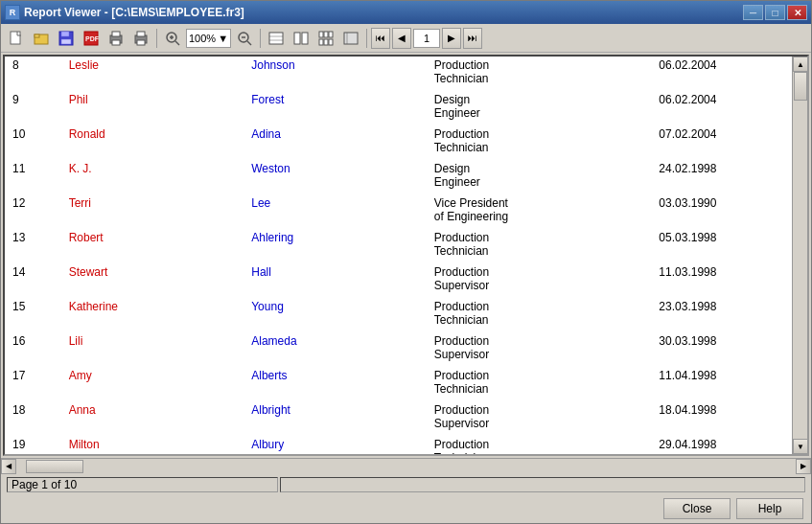 The width and height of the screenshot is (812, 524). I want to click on row-number: 13, so click(33, 244).